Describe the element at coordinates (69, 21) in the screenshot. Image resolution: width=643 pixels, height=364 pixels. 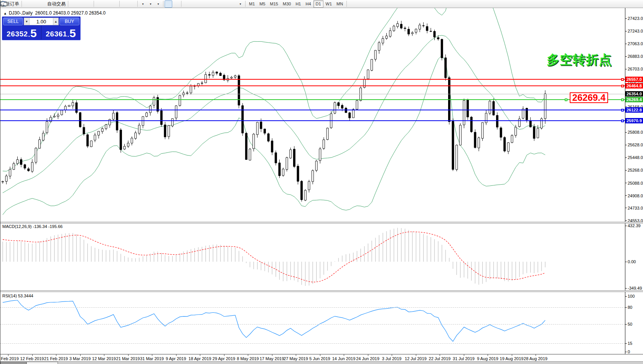
I see `buy-button: BUY` at that location.